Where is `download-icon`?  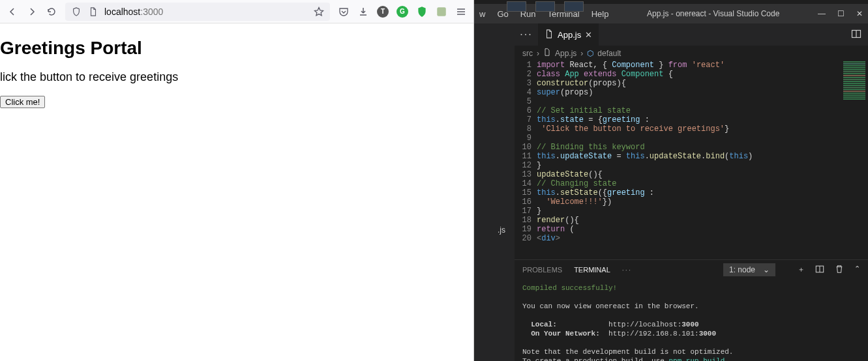
download-icon is located at coordinates (363, 12).